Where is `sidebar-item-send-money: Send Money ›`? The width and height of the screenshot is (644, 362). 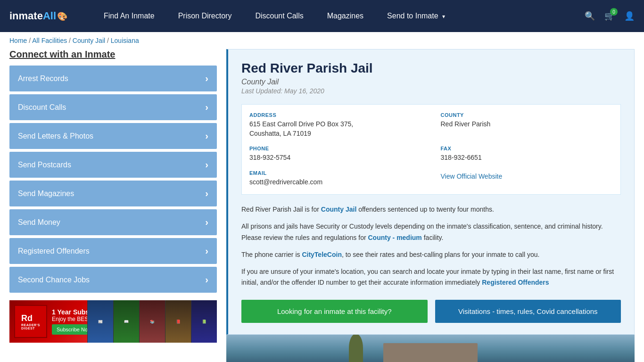
sidebar-item-send-money: Send Money › is located at coordinates (113, 222).